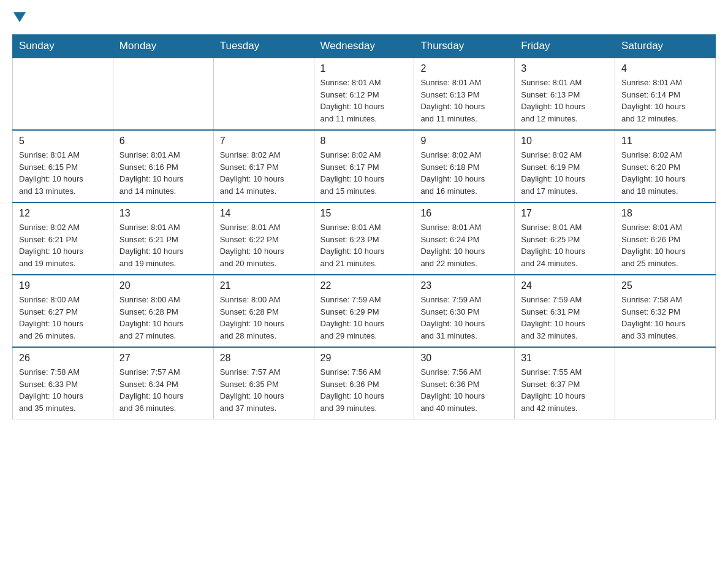 Image resolution: width=728 pixels, height=563 pixels. Describe the element at coordinates (364, 69) in the screenshot. I see `day-number: 1` at that location.